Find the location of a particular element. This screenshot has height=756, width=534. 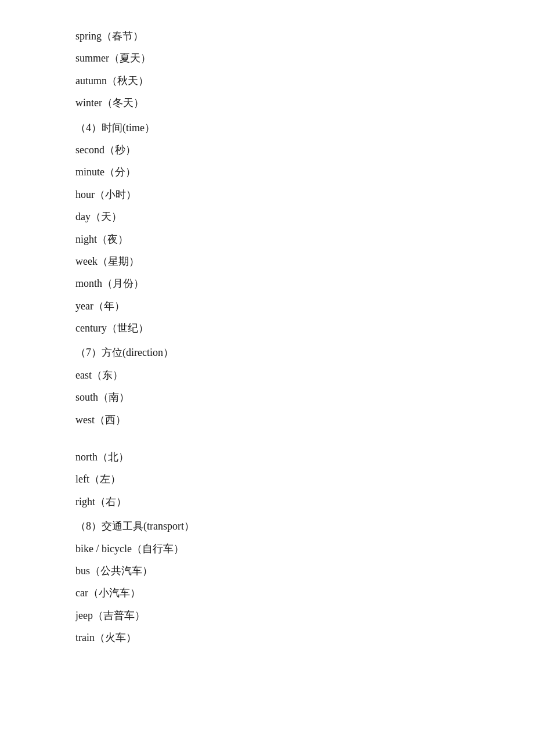

section-header-time-header: （4）时间(time） is located at coordinates (267, 128).